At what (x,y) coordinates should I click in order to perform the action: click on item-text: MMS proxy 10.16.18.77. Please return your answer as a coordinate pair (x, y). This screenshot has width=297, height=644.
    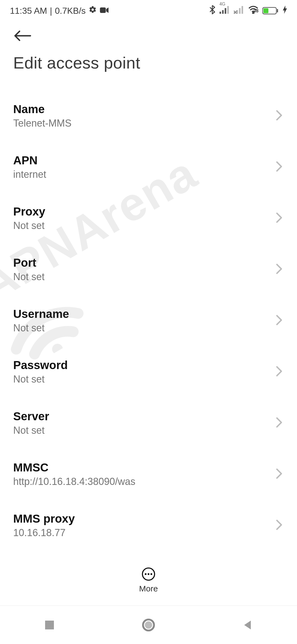
    Looking at the image, I should click on (44, 525).